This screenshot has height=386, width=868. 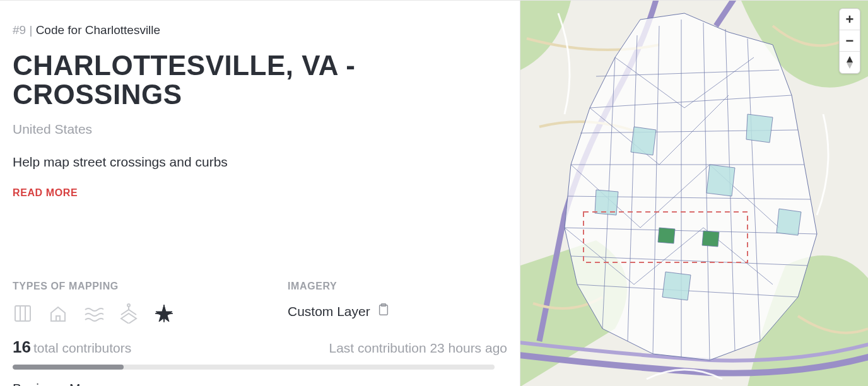 What do you see at coordinates (329, 312) in the screenshot?
I see `imagery-value: Custom Layer` at bounding box center [329, 312].